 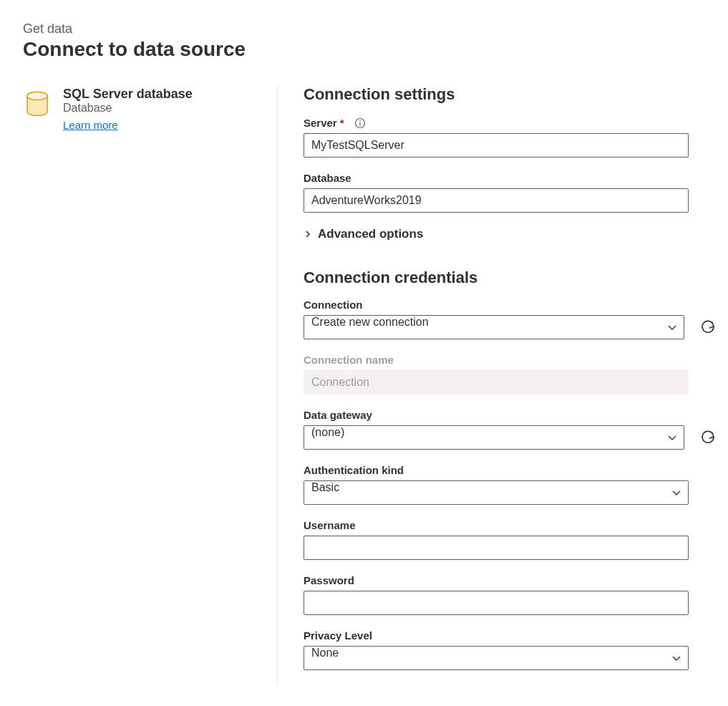 I want to click on privacy-level-select: None, so click(x=496, y=658).